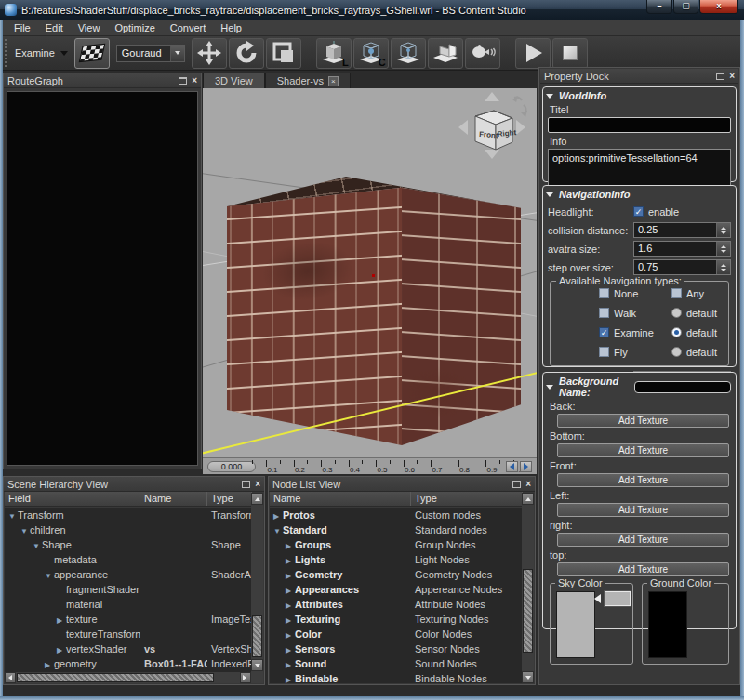 The image size is (744, 700). I want to click on wire-cube-button, so click(408, 54).